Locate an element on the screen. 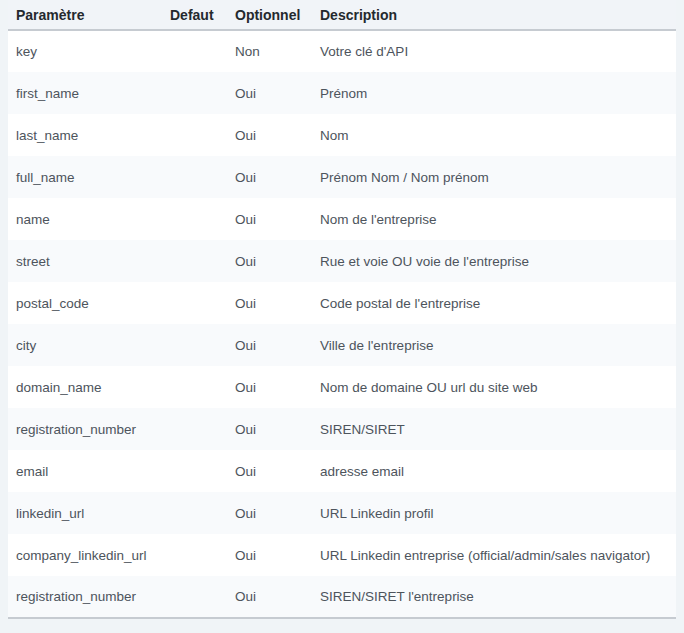  table-header: ParamètreDefautOptionnelDescription is located at coordinates (342, 15).